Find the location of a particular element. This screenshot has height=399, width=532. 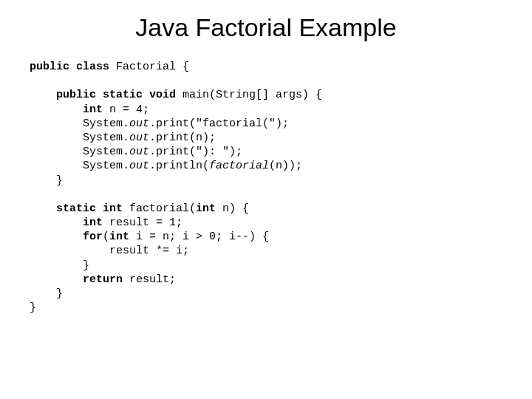

code-text: .print("factorial("); is located at coordinates (219, 124).